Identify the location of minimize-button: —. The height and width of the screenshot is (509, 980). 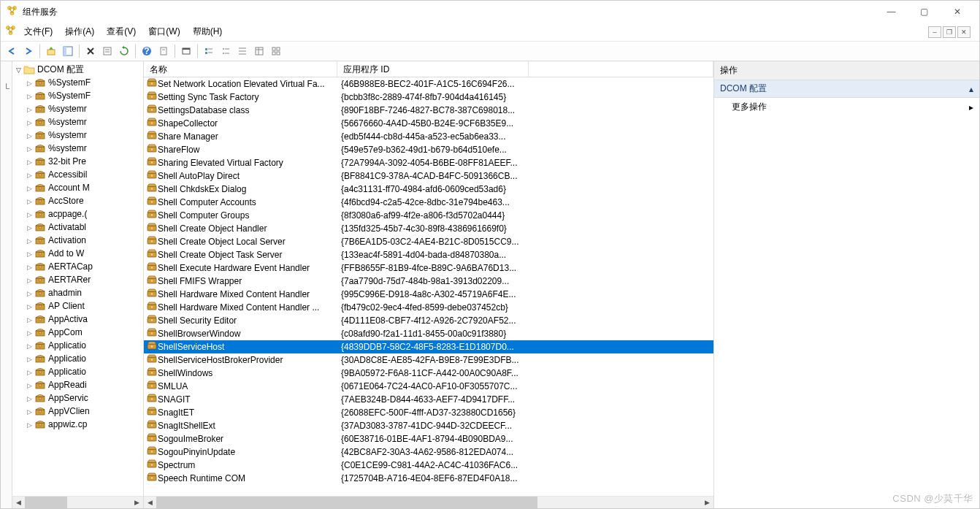
(891, 12).